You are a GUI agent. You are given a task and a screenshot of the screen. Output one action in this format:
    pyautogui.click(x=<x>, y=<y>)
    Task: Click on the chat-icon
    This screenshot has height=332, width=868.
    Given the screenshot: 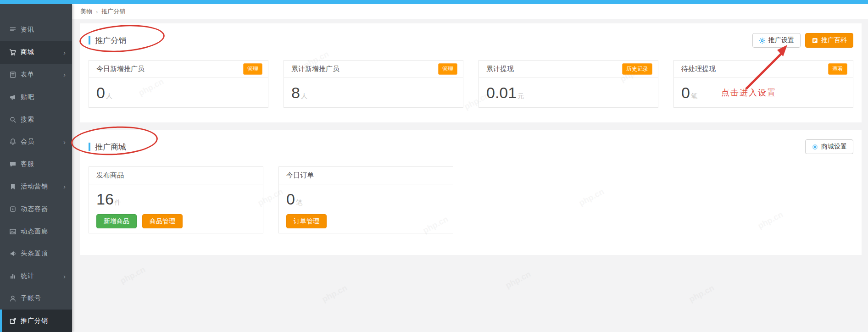 What is the action you would take?
    pyautogui.click(x=13, y=164)
    